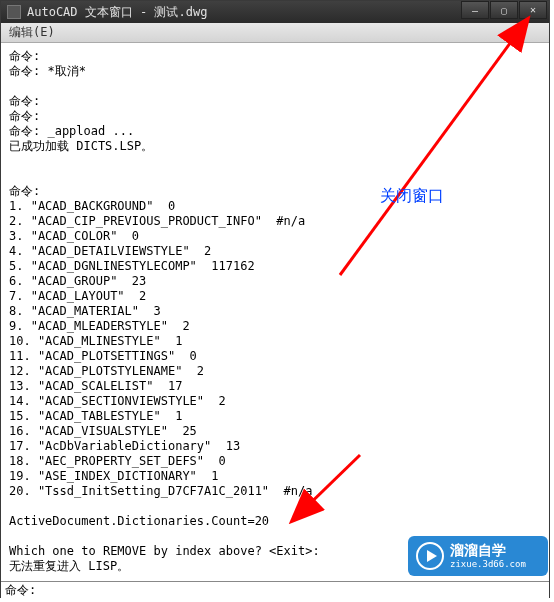  I want to click on menu-edit: 编辑(E), so click(32, 32).